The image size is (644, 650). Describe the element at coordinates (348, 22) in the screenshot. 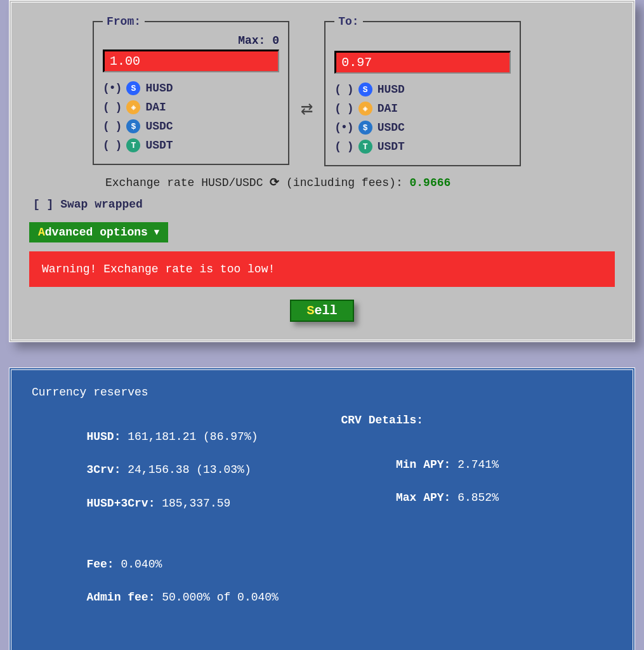

I see `to-legend: To:` at that location.